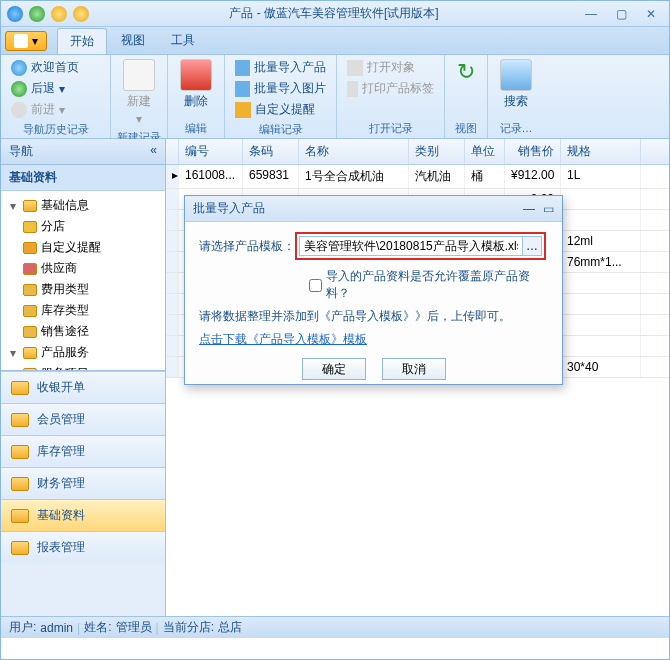 The width and height of the screenshot is (670, 660). What do you see at coordinates (21, 152) in the screenshot?
I see `sidebar-title: 导航` at bounding box center [21, 152].